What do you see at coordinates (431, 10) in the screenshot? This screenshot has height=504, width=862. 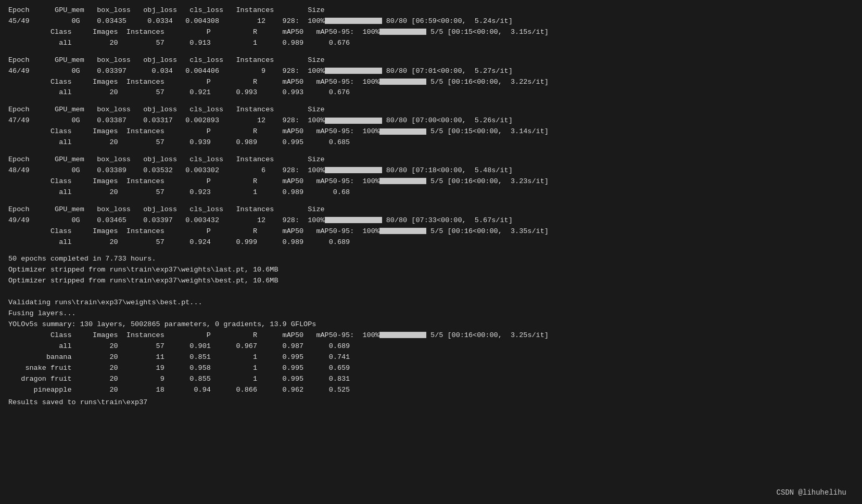 I see `epoch45-header: Epoch GPU_mem box_loss obj_loss cls_loss…` at bounding box center [431, 10].